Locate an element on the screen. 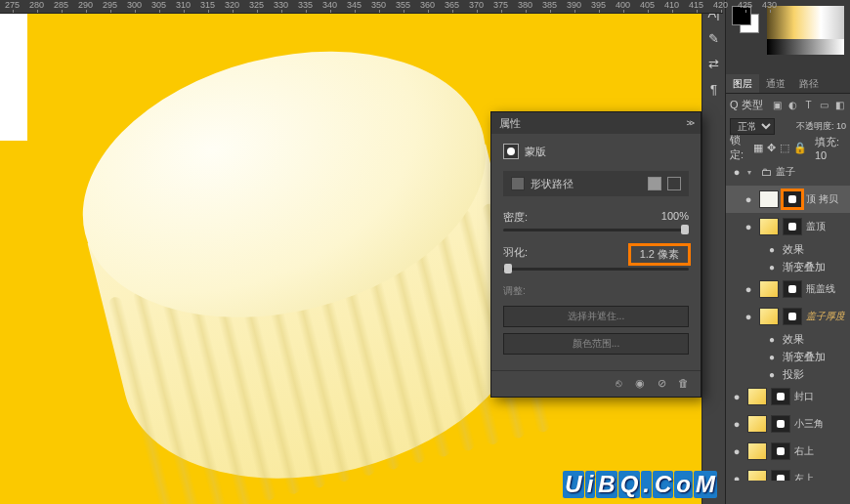  disable-mask-icon: ⊘ is located at coordinates (661, 384).